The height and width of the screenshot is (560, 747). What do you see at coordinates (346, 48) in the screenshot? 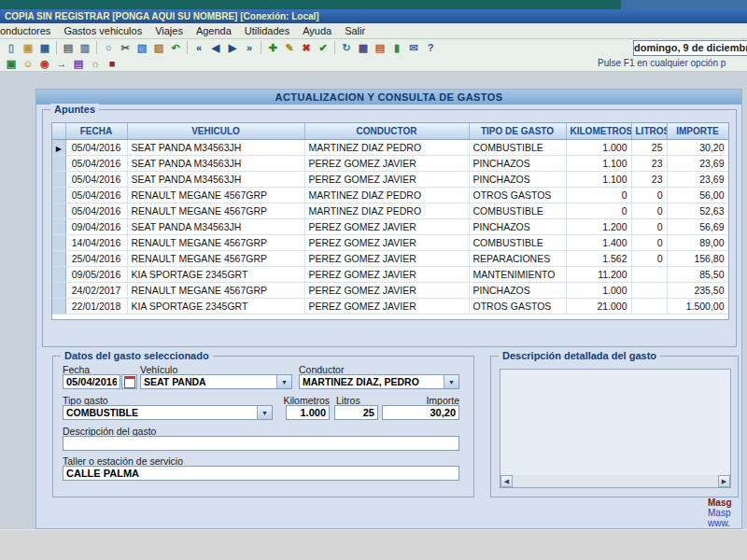
I see `refresh-icon: ↻` at bounding box center [346, 48].